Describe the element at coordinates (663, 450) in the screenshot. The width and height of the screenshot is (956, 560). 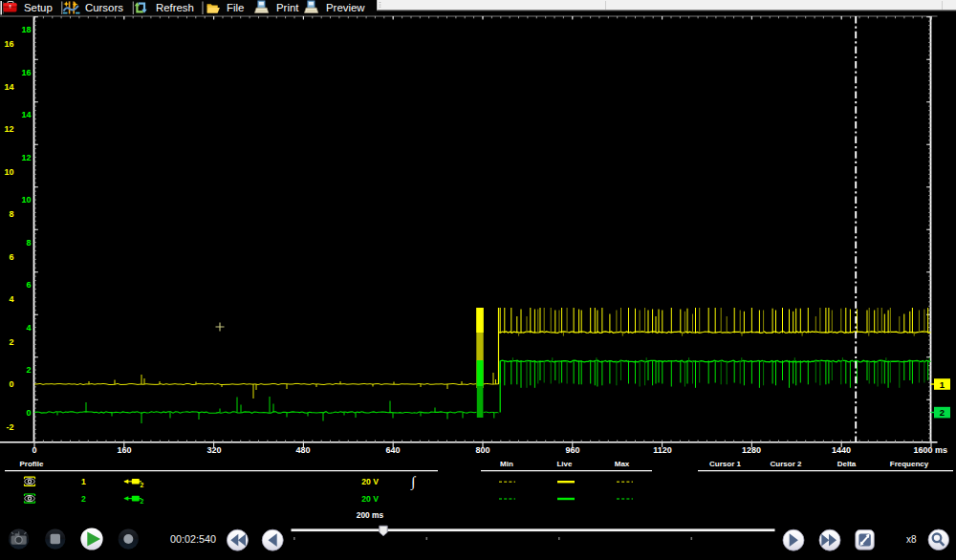
I see `svg-text: 1120` at that location.